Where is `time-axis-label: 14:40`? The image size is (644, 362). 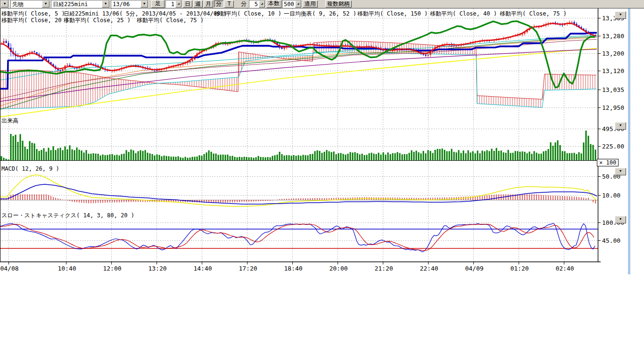
time-axis-label: 14:40 is located at coordinates (203, 269).